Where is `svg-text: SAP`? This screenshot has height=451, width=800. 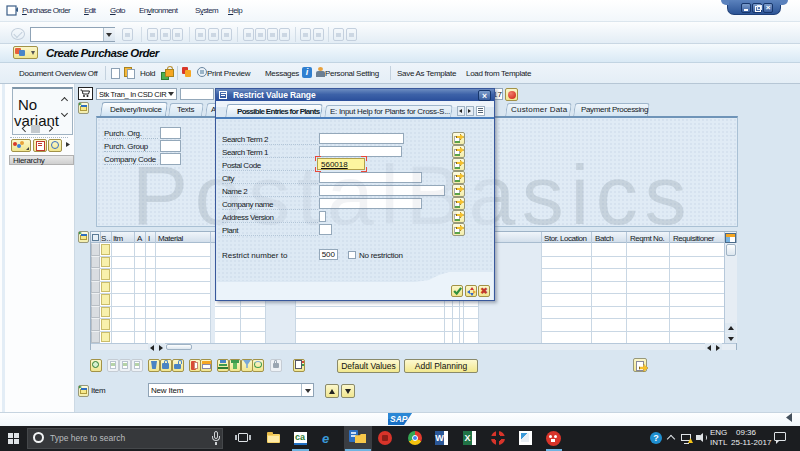
svg-text: SAP is located at coordinates (399, 419).